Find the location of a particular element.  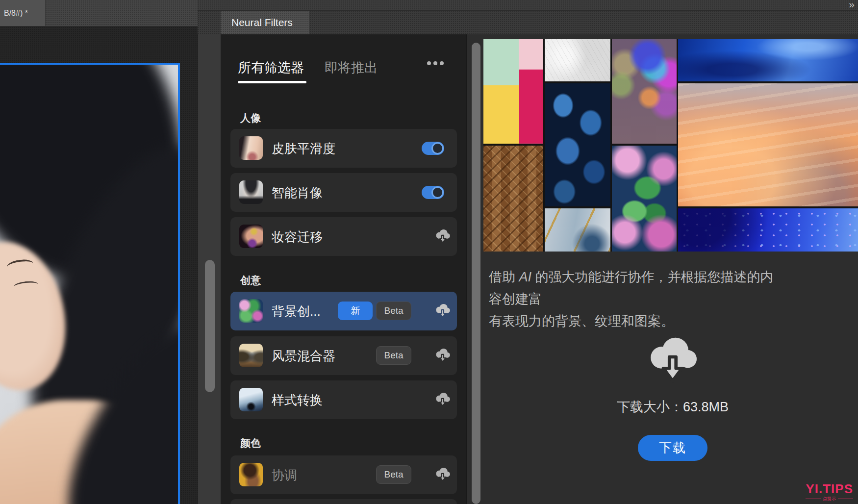

filter-name: 背景创... is located at coordinates (296, 311).